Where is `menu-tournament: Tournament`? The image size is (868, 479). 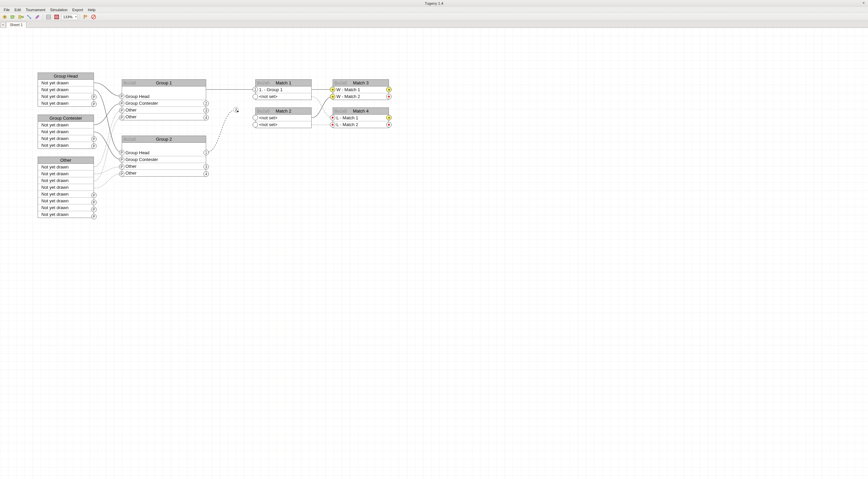
menu-tournament: Tournament is located at coordinates (36, 10).